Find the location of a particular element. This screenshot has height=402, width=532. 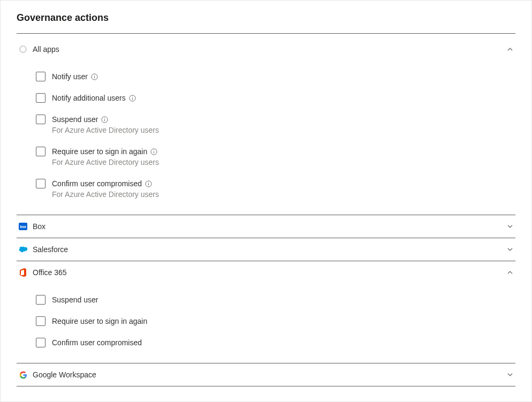

divider is located at coordinates (266, 33).